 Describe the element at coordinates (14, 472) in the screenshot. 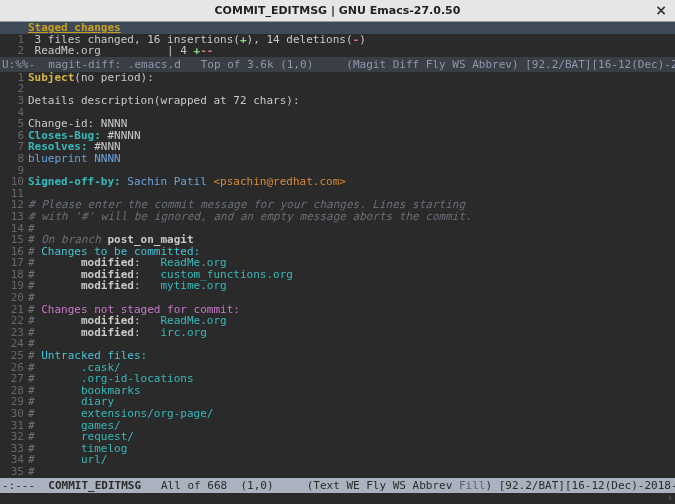

I see `line-number: 35` at that location.